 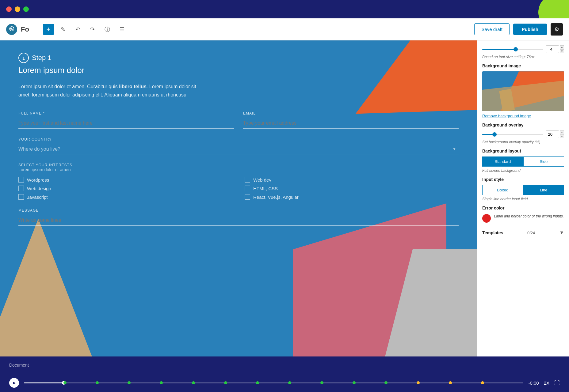 I want to click on font-size-decrement: ▼, so click(x=562, y=51).